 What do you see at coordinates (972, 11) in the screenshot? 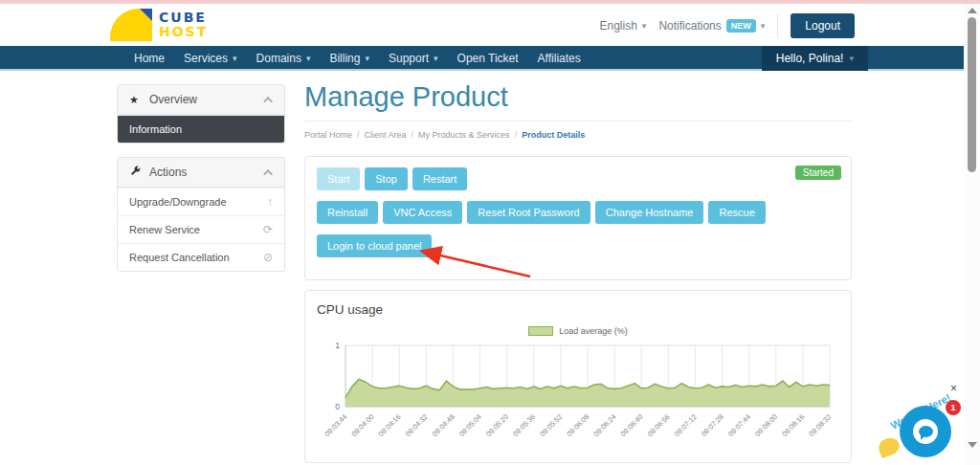
I see `scrollbar-up-arrow-icon` at bounding box center [972, 11].